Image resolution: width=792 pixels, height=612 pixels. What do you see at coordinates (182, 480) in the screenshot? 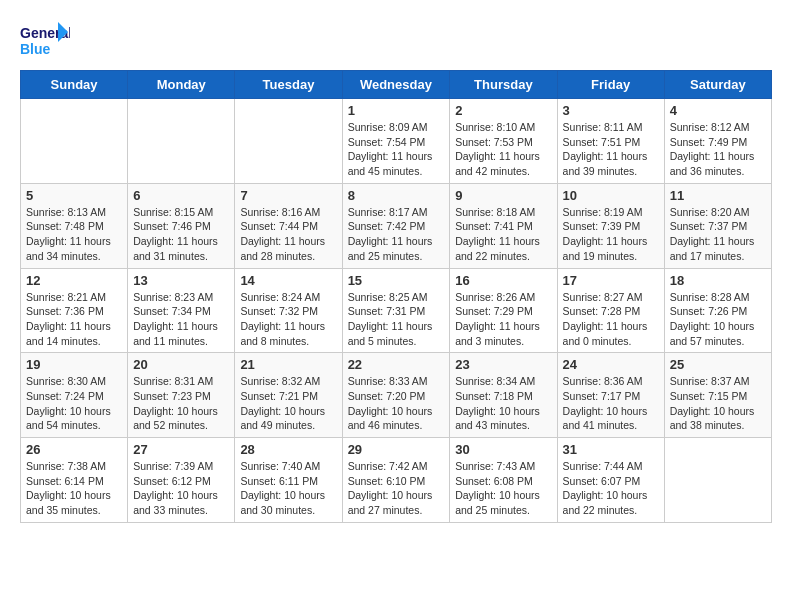
I see `calendar-cell: 27Sunrise: 7:39 AM Sunset: 6:12 PM Dayli…` at bounding box center [182, 480].